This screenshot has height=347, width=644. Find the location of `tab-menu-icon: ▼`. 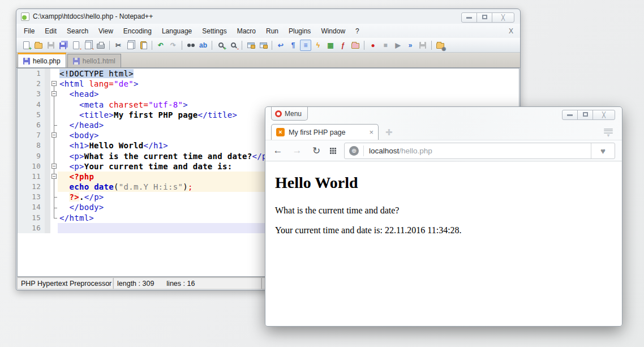

tab-menu-icon: ▼ is located at coordinates (608, 132).